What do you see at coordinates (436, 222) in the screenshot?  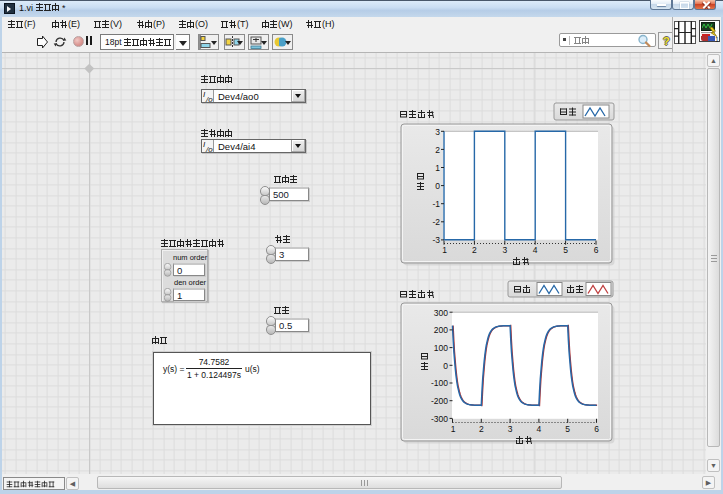 I see `svg-text: -2` at bounding box center [436, 222].